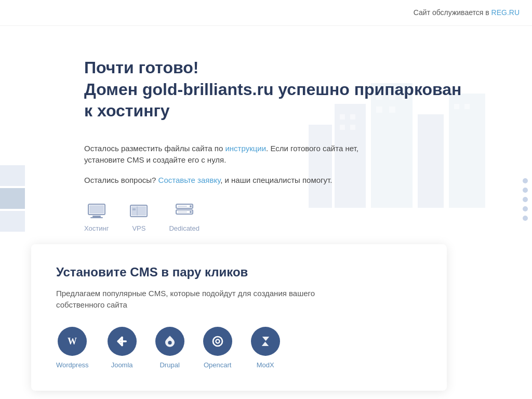 The image size is (532, 399). Describe the element at coordinates (97, 218) in the screenshot. I see `hosting-item-hosting: Хостинг` at that location.